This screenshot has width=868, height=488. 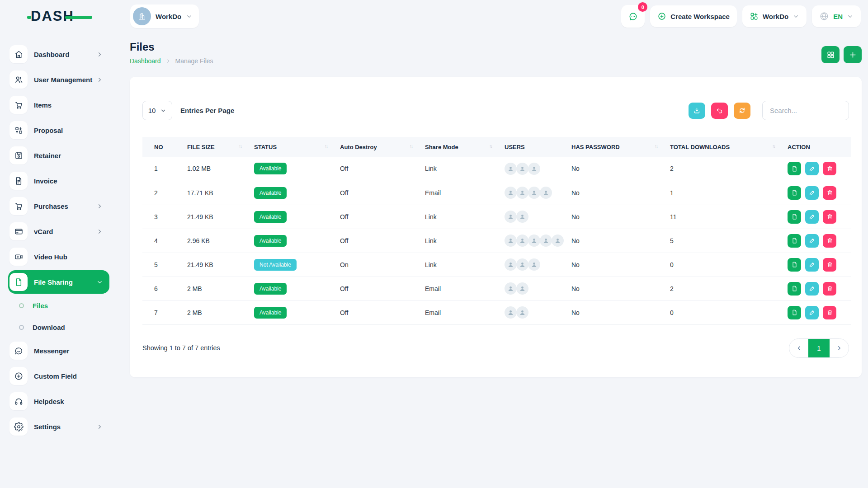 I want to click on language-selector: EN, so click(x=836, y=16).